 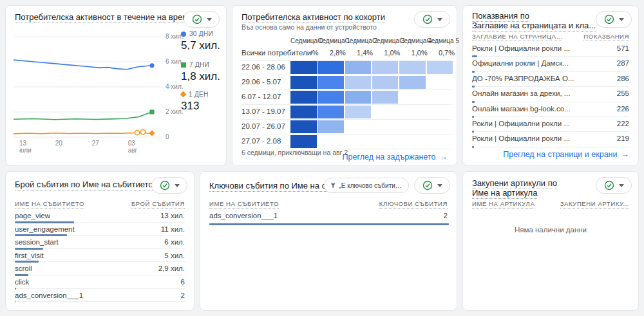 I want to click on row-value: 571, so click(x=623, y=48).